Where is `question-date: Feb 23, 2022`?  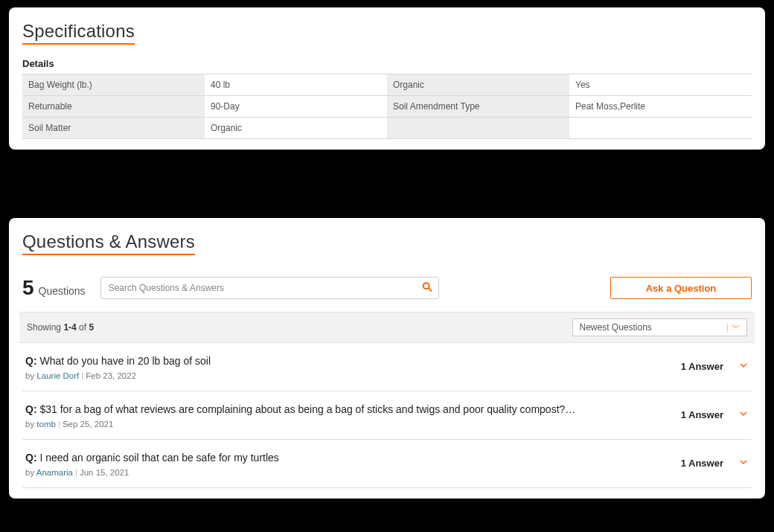
question-date: Feb 23, 2022 is located at coordinates (111, 376).